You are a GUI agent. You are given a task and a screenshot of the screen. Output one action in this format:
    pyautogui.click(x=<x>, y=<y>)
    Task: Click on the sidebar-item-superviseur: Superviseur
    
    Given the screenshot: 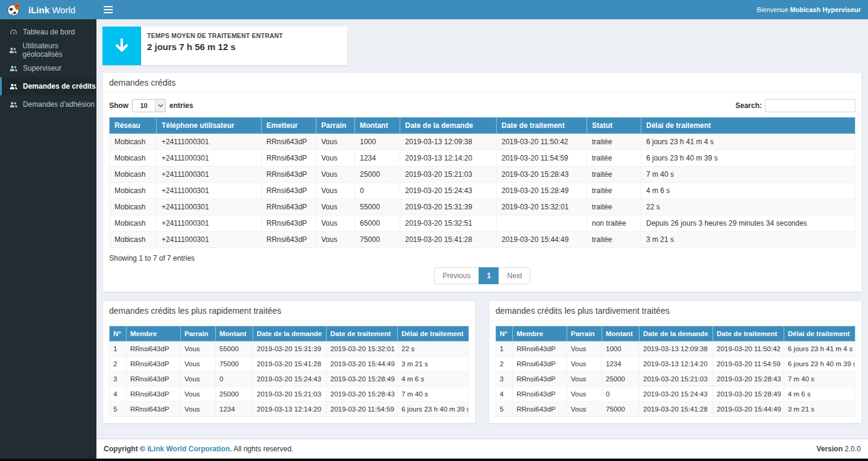 What is the action you would take?
    pyautogui.click(x=48, y=68)
    